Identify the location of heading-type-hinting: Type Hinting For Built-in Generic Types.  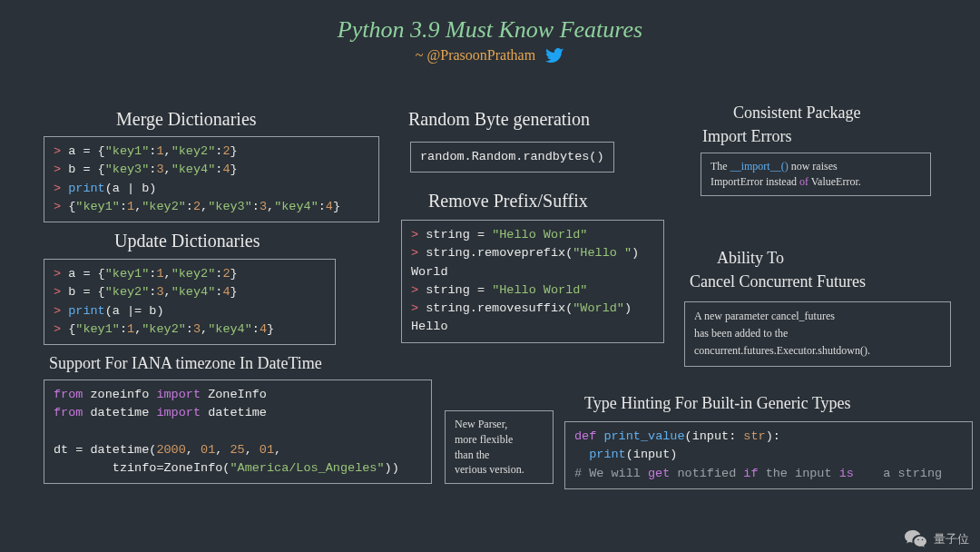
(718, 403).